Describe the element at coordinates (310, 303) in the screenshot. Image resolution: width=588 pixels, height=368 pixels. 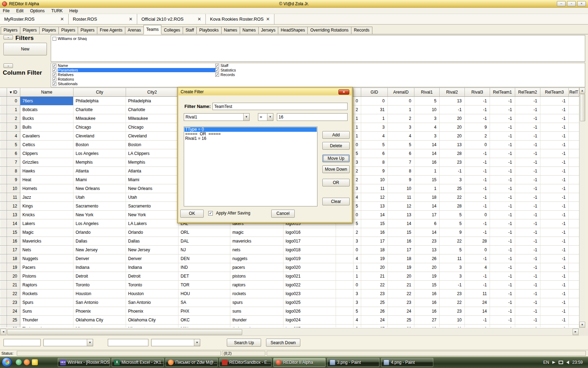
I see `cell: logo025` at that location.